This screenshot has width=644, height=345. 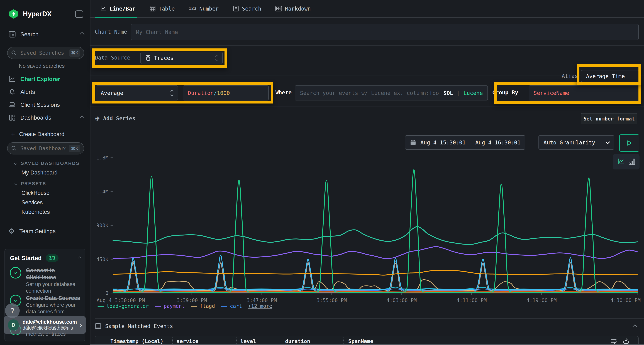 I want to click on sidebar-item-services: Services, so click(x=32, y=203).